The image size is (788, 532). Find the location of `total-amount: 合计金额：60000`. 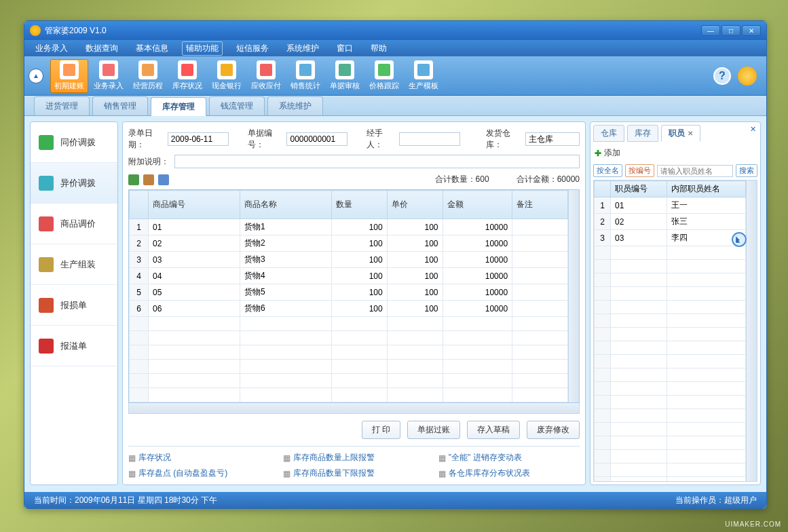

total-amount: 合计金额：60000 is located at coordinates (548, 179).